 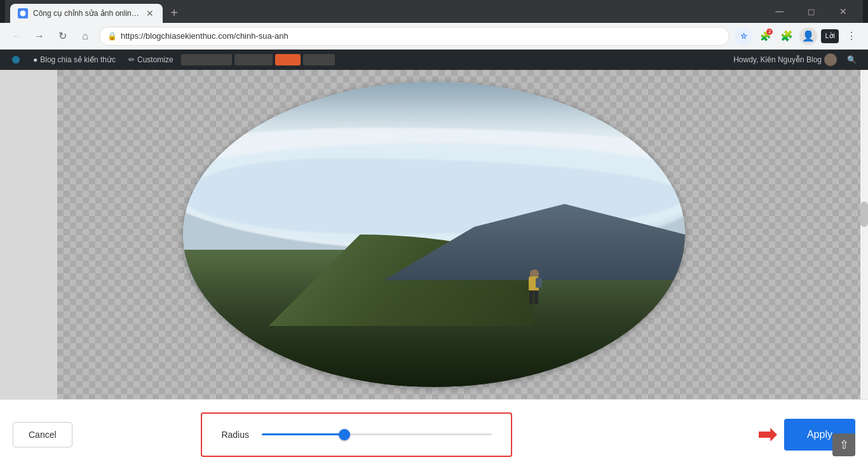 I want to click on reload-button: ↻, so click(x=62, y=36).